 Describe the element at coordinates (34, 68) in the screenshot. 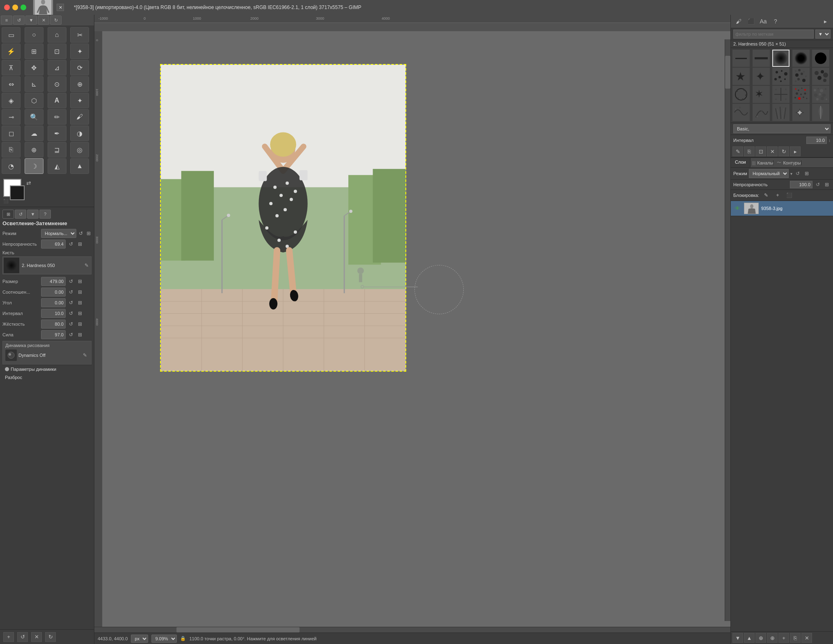

I see `tool-move: ✥` at that location.